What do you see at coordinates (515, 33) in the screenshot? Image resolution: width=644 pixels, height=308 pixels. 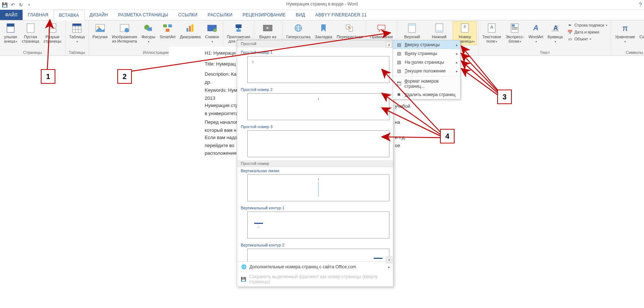 I see `quick-parts-button: Экспресс-блоки▾` at bounding box center [515, 33].